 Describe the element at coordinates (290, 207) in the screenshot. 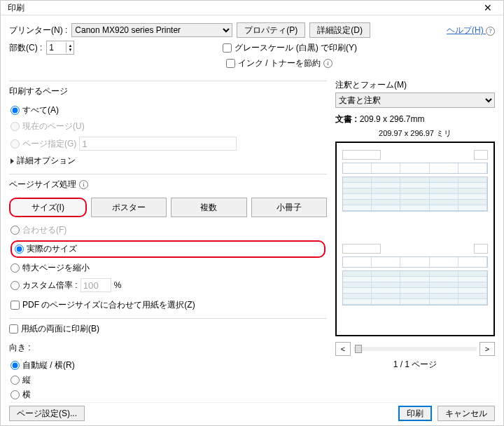

I see `tab-booklet: 小冊子` at that location.